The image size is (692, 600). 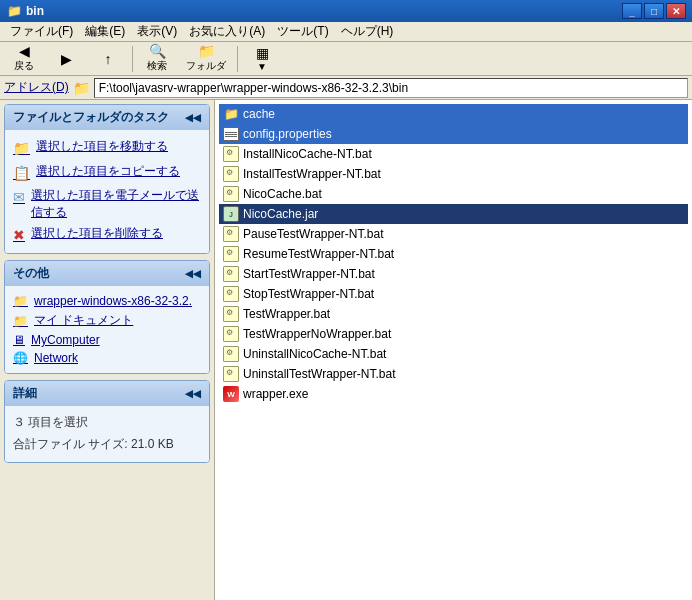 I want to click on file-name-nicocache-bat: NicoCache.bat, so click(x=282, y=194).